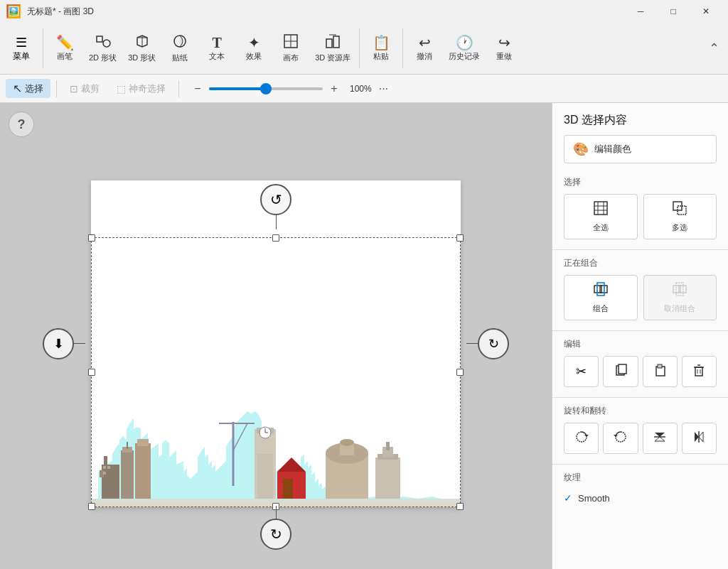 The image size is (728, 569). What do you see at coordinates (601, 217) in the screenshot?
I see `select-all-button: 全选` at bounding box center [601, 217].